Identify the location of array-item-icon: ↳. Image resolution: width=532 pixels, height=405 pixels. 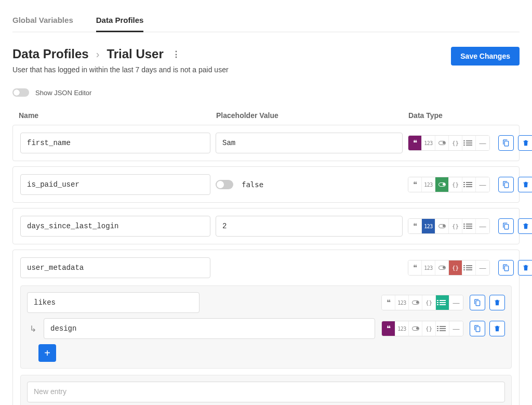
(33, 329).